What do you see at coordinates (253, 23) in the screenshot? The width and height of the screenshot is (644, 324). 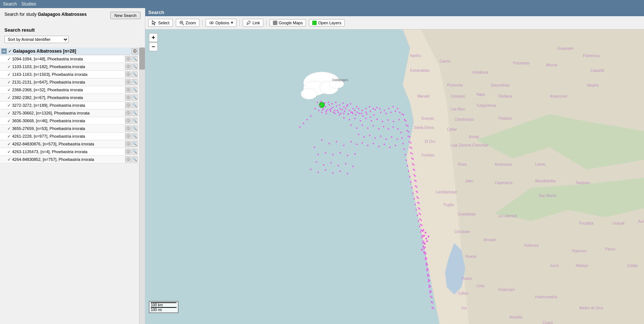 I see `link-button: Link` at bounding box center [253, 23].